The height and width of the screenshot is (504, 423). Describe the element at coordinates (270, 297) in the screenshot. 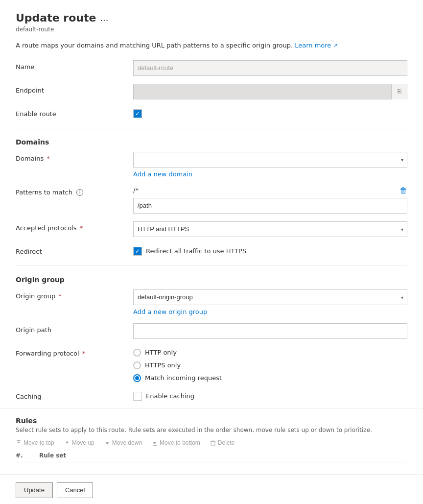

I see `origin-group-select: default-origin-group` at that location.